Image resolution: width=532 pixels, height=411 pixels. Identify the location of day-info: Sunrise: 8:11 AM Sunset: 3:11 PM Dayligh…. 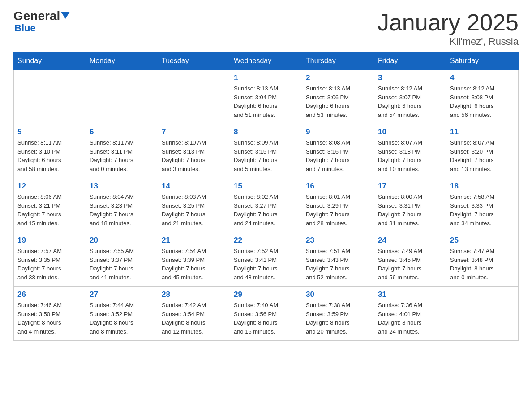
(122, 156).